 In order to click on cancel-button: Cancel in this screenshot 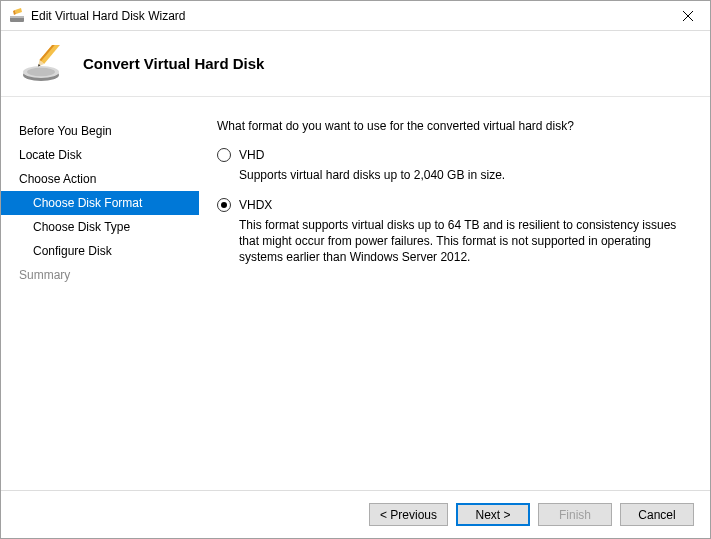, I will do `click(657, 514)`.